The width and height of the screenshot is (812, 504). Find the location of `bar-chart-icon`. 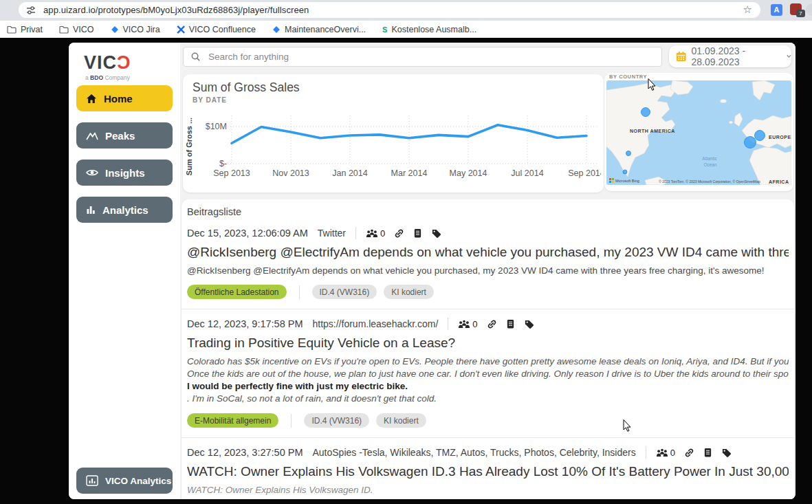

bar-chart-icon is located at coordinates (91, 210).